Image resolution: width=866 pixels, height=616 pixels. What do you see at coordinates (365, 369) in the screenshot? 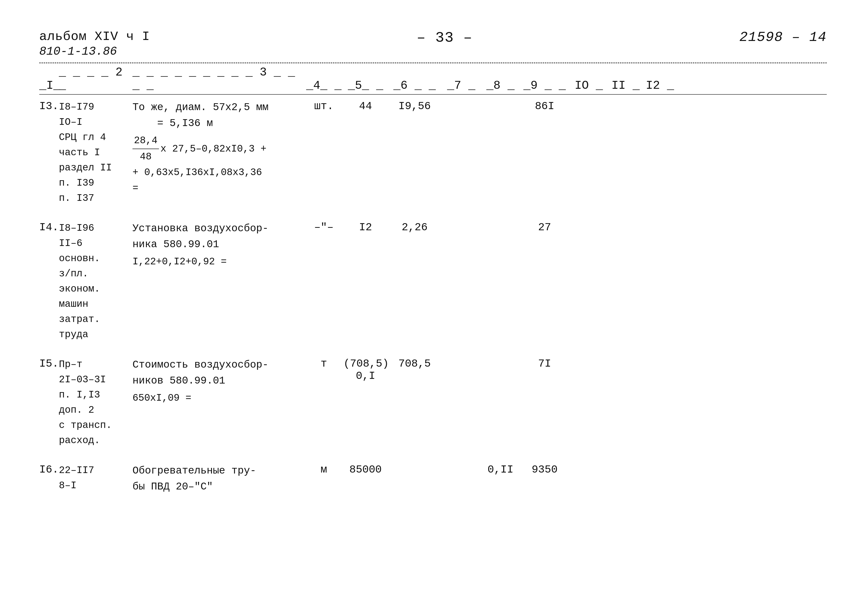
I see `row-quantity: (708,5)0,I` at bounding box center [365, 369].